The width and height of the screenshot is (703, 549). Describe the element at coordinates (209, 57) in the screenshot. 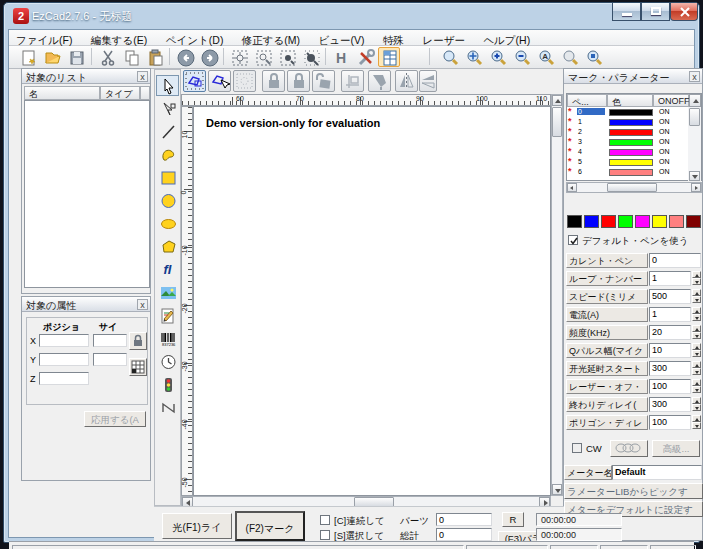

I see `redo-button` at that location.